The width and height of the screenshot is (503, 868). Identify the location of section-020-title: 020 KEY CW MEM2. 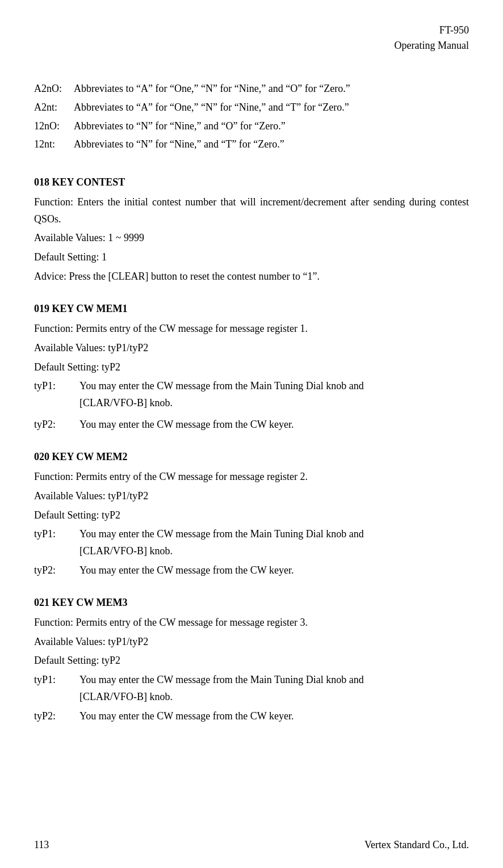
(252, 457).